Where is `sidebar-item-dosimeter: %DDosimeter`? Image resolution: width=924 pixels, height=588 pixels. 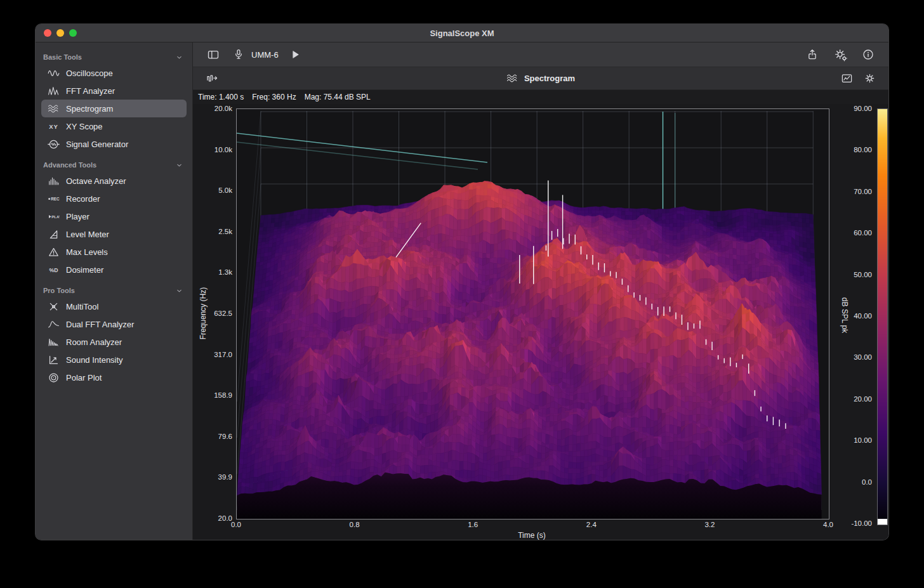
sidebar-item-dosimeter: %DDosimeter is located at coordinates (114, 270).